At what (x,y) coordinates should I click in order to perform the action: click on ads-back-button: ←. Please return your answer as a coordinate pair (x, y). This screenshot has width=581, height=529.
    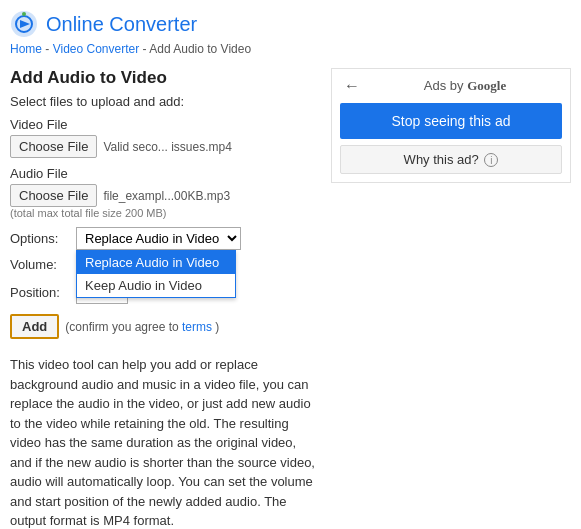
    Looking at the image, I should click on (352, 86).